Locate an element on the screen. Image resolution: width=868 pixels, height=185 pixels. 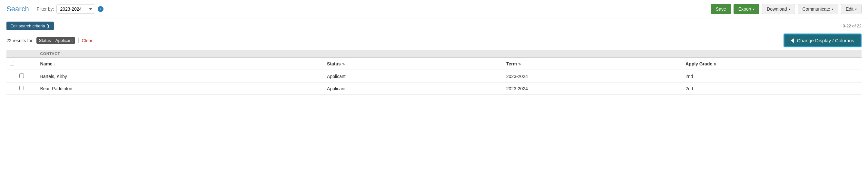
status-sort-icon: ⇅ is located at coordinates (343, 64).